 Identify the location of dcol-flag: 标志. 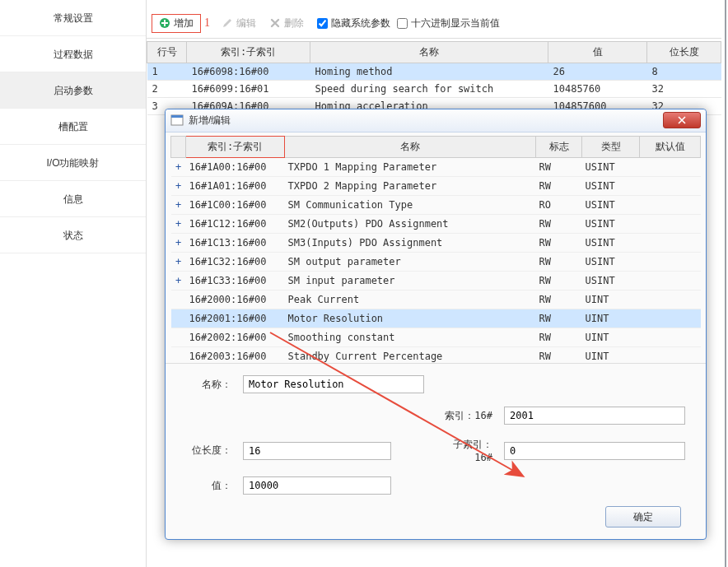
(559, 146).